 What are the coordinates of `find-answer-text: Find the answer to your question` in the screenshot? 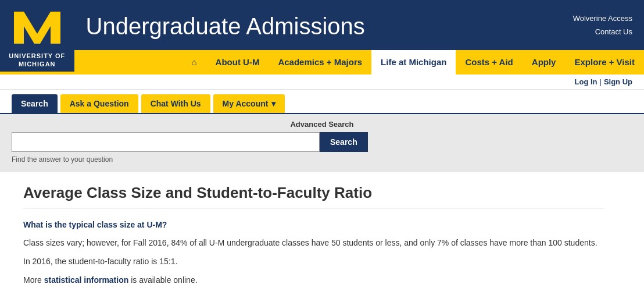 It's located at (322, 159).